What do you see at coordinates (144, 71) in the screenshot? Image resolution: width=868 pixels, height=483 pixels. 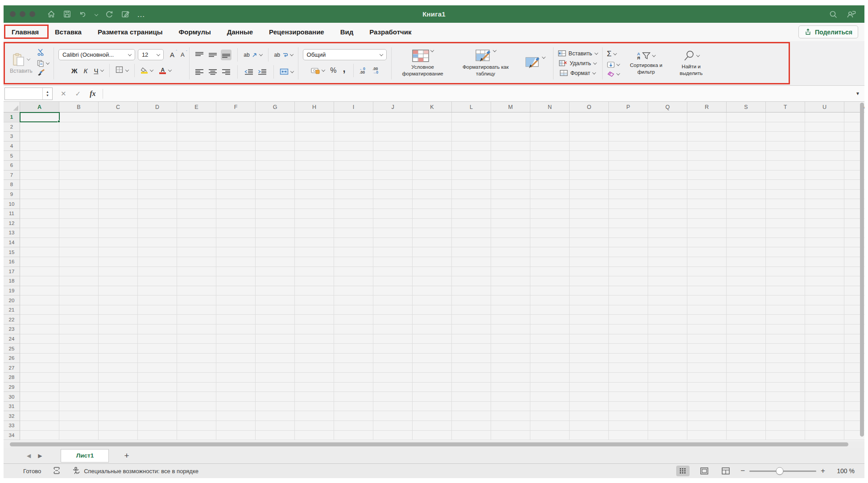 I see `fill-color-icon` at bounding box center [144, 71].